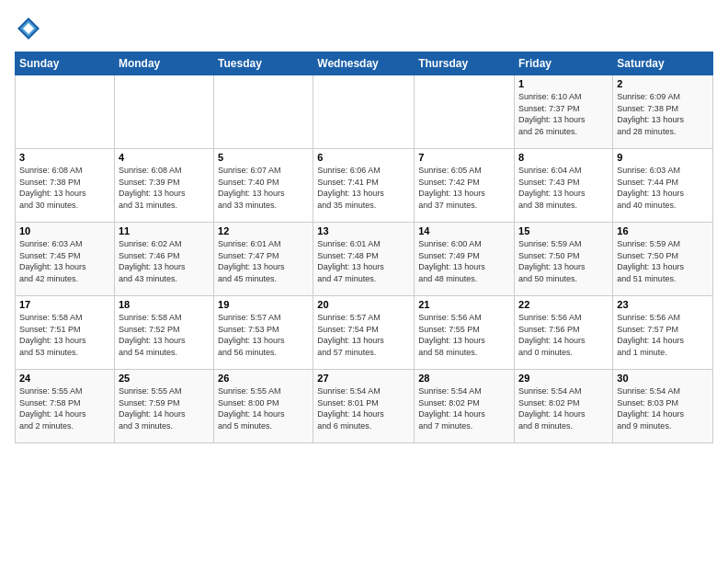  What do you see at coordinates (65, 186) in the screenshot?
I see `day-cell: 3Sunrise: 6:08 AM Sunset: 7:38 PM Daylig…` at bounding box center [65, 186].